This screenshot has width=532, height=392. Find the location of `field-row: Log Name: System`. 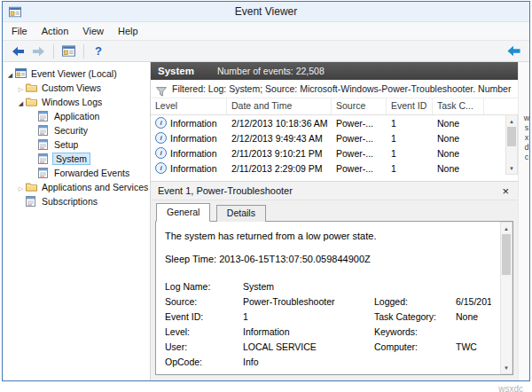

field-row: Log Name: System is located at coordinates (328, 286).